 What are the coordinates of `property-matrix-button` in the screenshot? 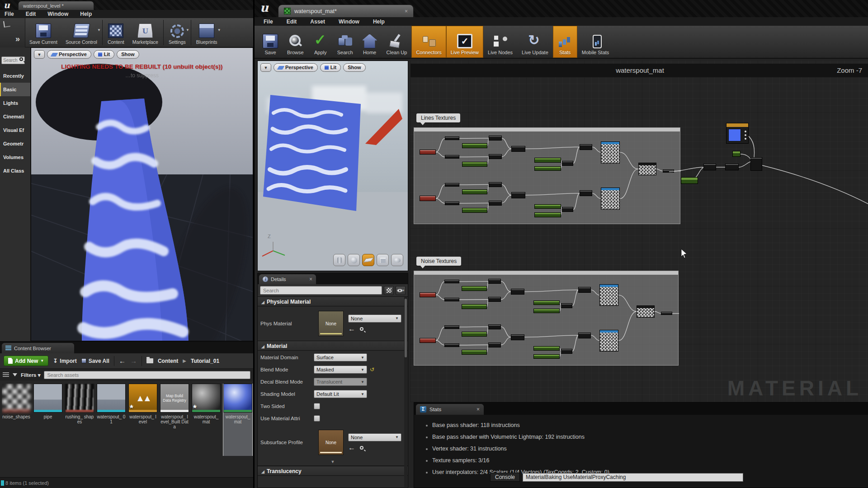 It's located at (389, 291).